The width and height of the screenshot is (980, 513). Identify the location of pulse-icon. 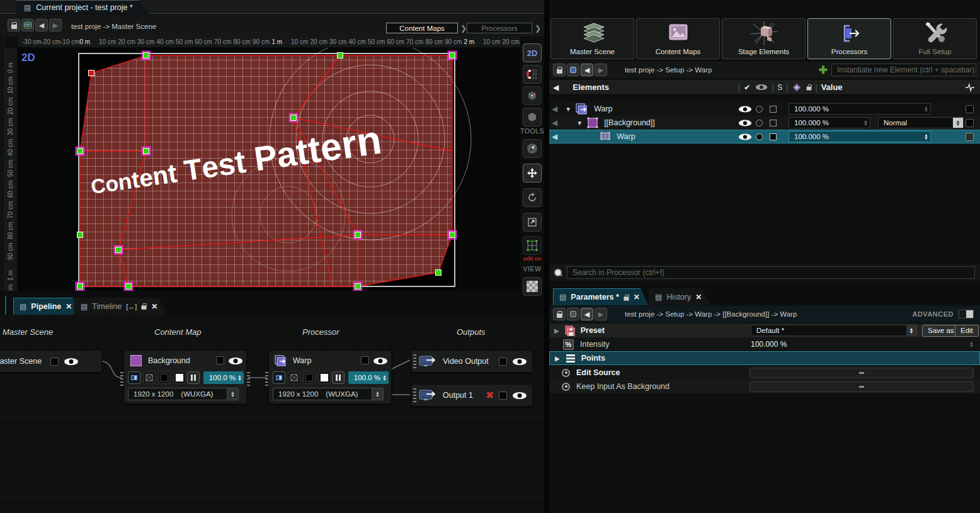
(970, 87).